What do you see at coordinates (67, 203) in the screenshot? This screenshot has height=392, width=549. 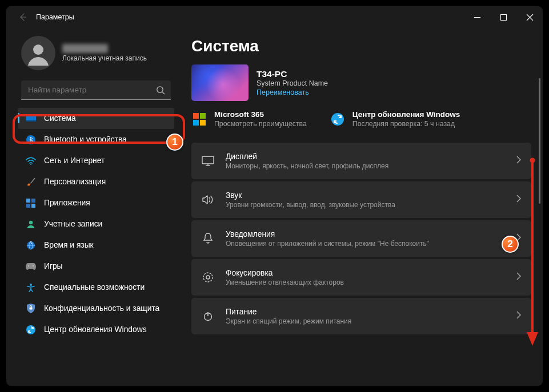 I see `sidebar-item-label: Приложения` at bounding box center [67, 203].